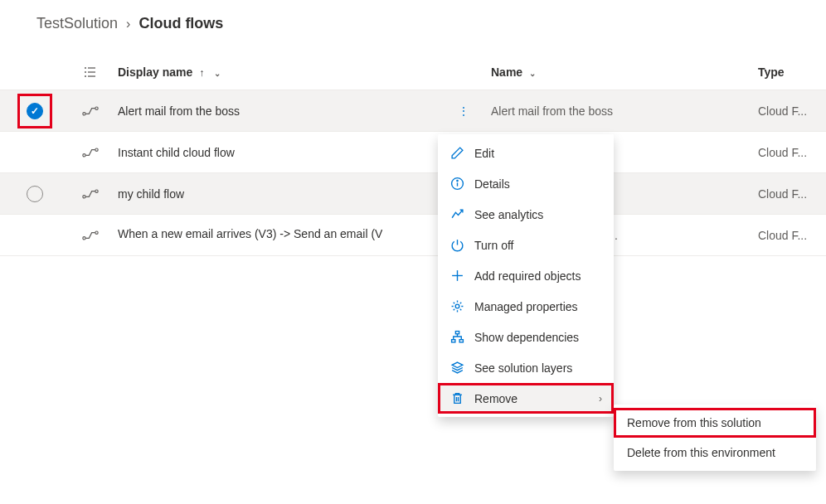 Image resolution: width=826 pixels, height=504 pixels. What do you see at coordinates (538, 337) in the screenshot?
I see `ctx-label: Show dependencies` at bounding box center [538, 337].